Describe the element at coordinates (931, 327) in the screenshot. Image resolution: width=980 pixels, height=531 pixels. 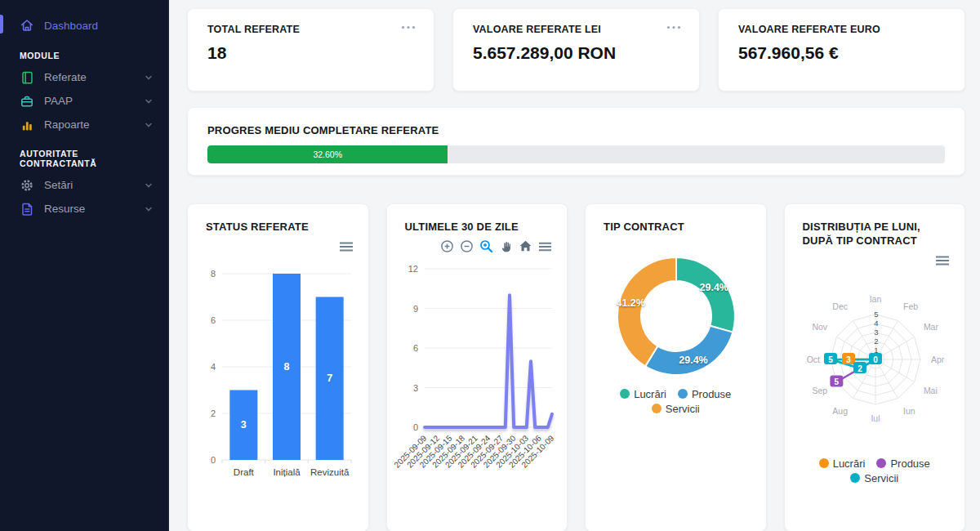
I see `svg-text: Mar` at that location.